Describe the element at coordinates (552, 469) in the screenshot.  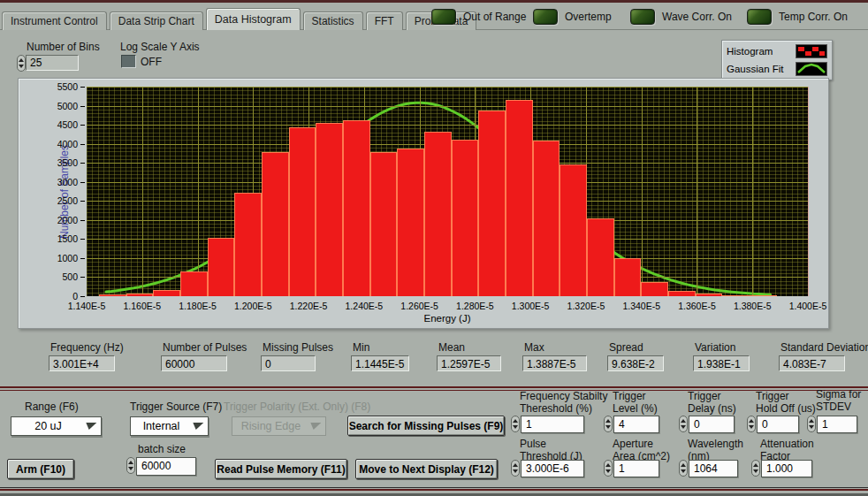
I see `pulse-threshold-field: 3.000E-6` at that location.